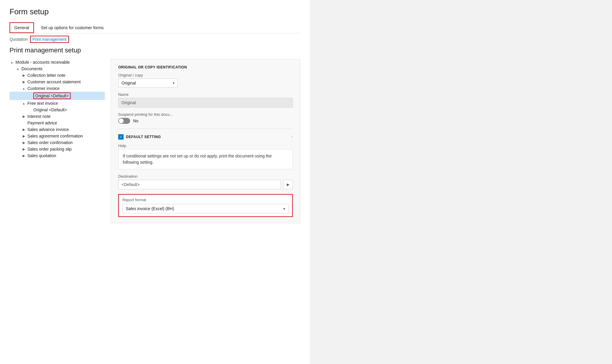  Describe the element at coordinates (129, 83) in the screenshot. I see `original-copy-value: Original` at that location.